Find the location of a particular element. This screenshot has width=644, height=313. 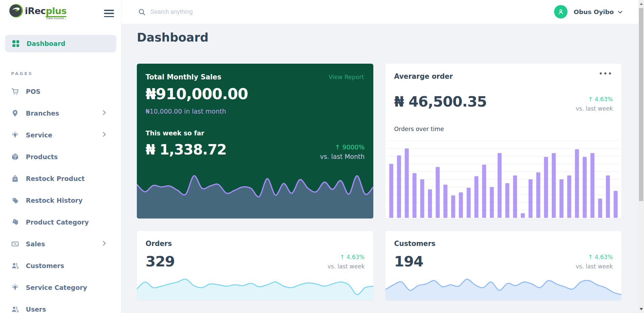

sidebar-item-label: Branches is located at coordinates (42, 113).